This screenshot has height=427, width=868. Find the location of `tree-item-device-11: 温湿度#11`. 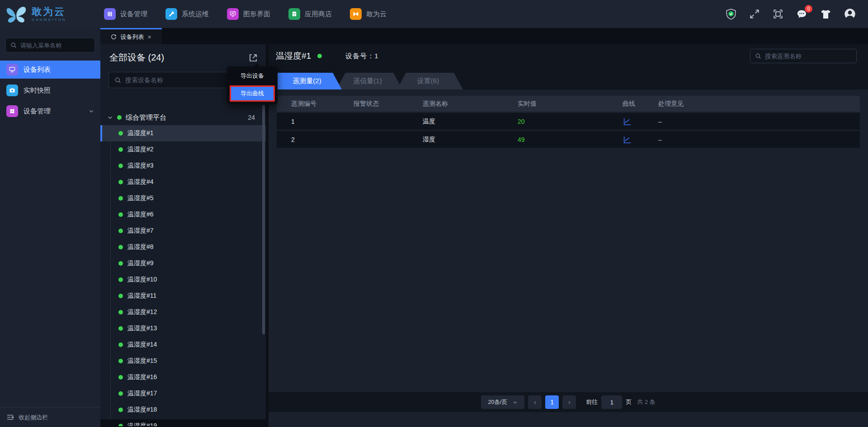

tree-item-device-11: 温湿度#11 is located at coordinates (183, 296).